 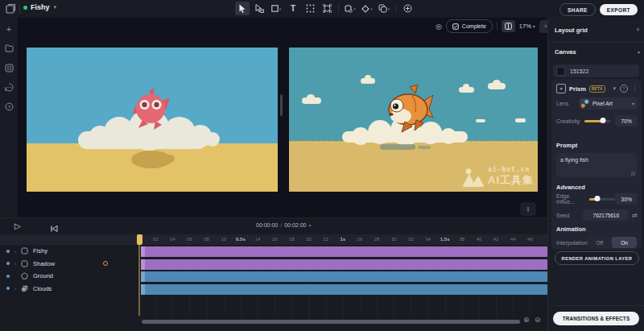 What do you see at coordinates (69, 288) in the screenshot?
I see `layer-row-clouds: ›Clouds` at bounding box center [69, 288].